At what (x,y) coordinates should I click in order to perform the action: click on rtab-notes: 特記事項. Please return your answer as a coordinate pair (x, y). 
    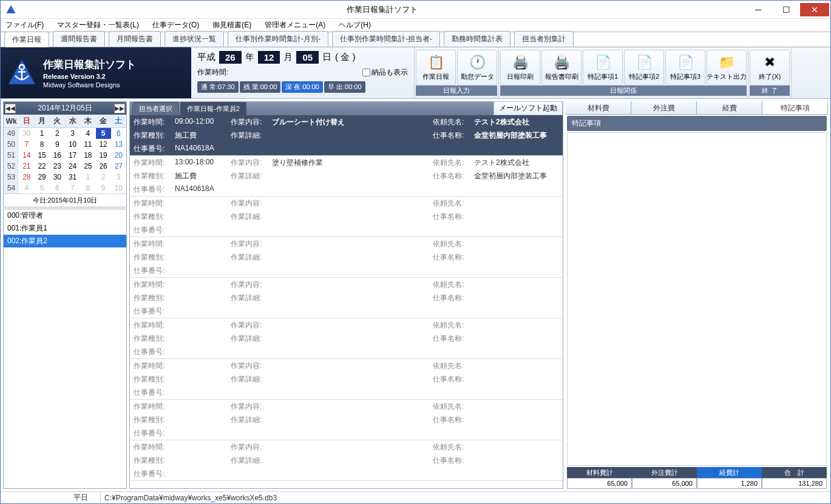
    Looking at the image, I should click on (795, 108).